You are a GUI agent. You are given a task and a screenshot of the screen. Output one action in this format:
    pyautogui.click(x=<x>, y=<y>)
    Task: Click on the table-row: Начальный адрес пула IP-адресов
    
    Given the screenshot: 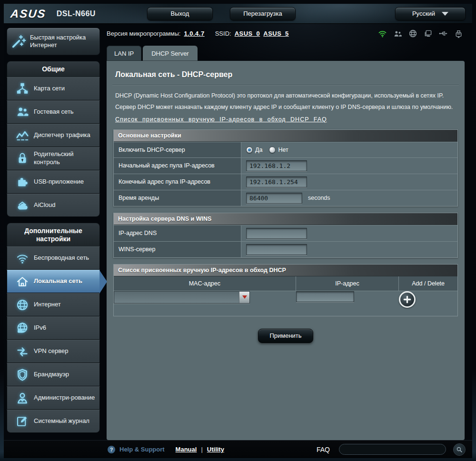 What is the action you would take?
    pyautogui.click(x=286, y=166)
    